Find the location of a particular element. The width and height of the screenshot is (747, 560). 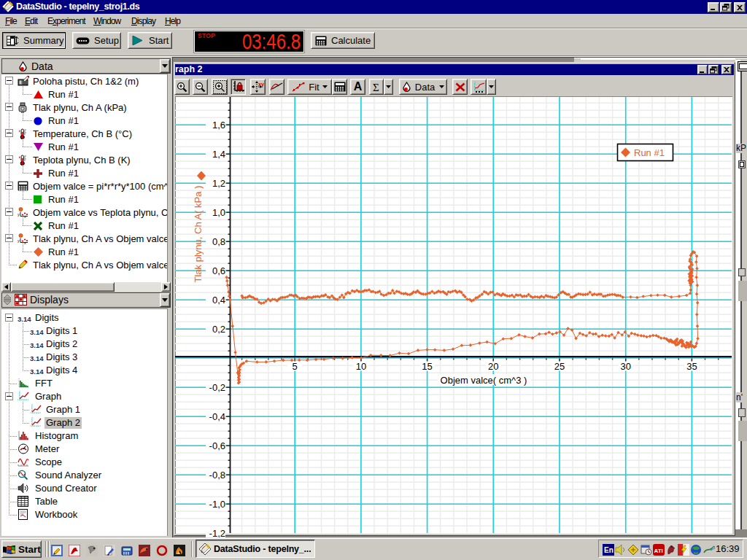

svg-text: 20 is located at coordinates (493, 366).